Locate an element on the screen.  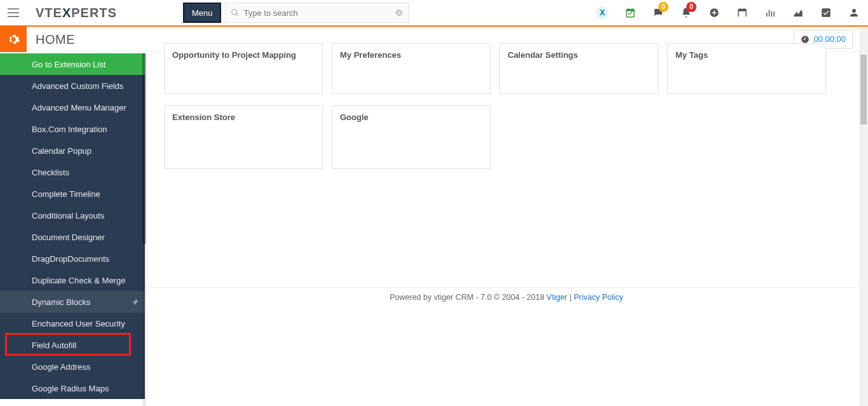
sidebar-item-enhanced-security: Enchanced User Security is located at coordinates (72, 323).